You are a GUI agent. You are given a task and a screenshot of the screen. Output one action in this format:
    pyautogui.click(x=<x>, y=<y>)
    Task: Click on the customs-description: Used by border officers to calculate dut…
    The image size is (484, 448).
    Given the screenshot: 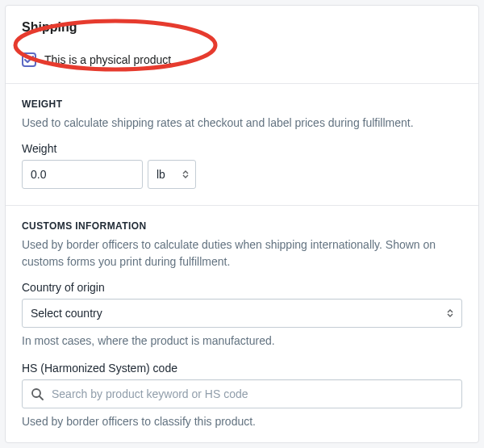 What is the action you would take?
    pyautogui.click(x=242, y=253)
    